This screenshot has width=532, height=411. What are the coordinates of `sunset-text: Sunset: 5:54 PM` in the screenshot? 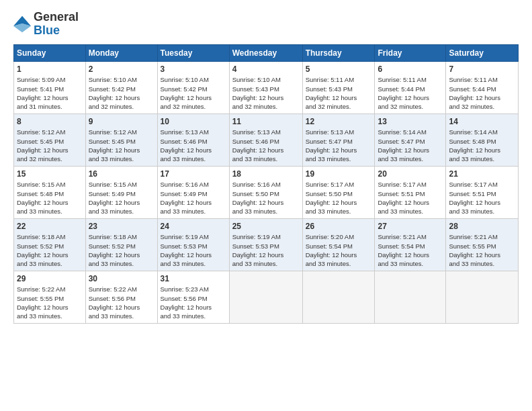 It's located at (329, 246).